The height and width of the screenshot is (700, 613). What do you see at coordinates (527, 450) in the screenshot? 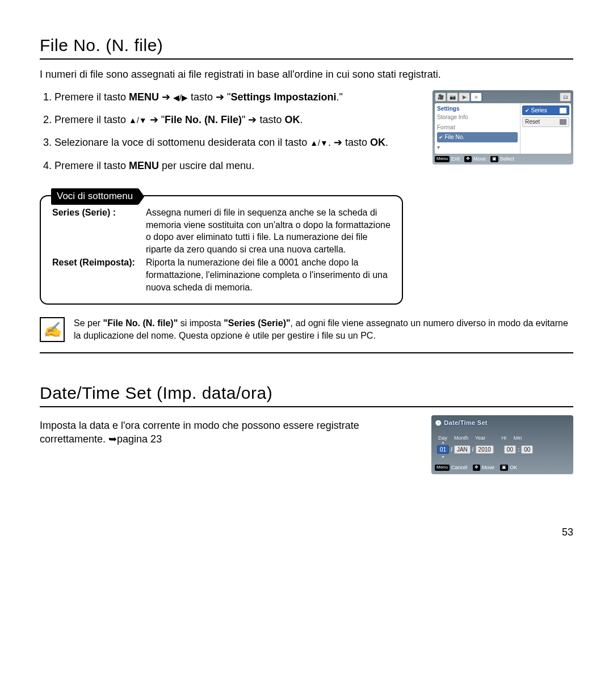
I see `field-min: 00` at bounding box center [527, 450].